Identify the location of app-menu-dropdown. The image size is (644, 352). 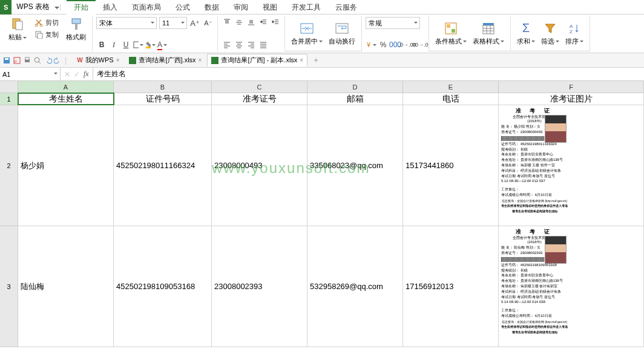
(58, 7).